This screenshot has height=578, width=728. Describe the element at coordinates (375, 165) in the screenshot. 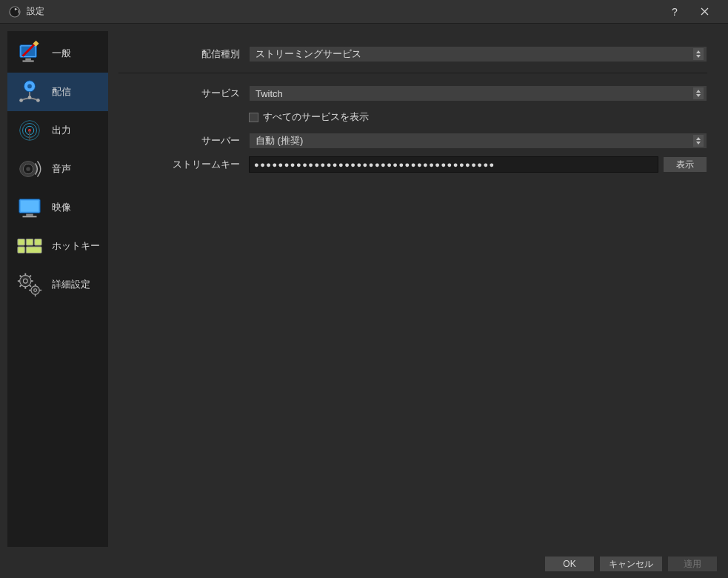

I see `stream-key-value: ●●●●●●●●●●●●●●●●●●●●●●●●●●●●●●●●●●●●●●●●` at that location.